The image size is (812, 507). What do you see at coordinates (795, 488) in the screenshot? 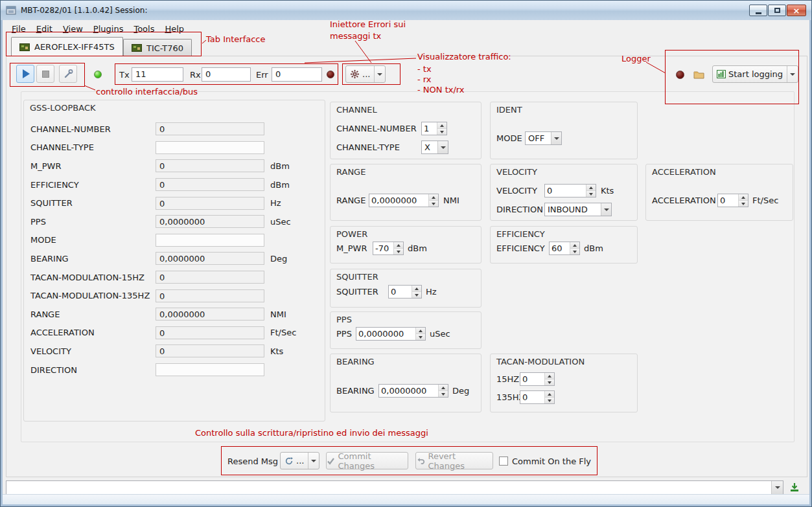
I see `save-message-button` at bounding box center [795, 488].